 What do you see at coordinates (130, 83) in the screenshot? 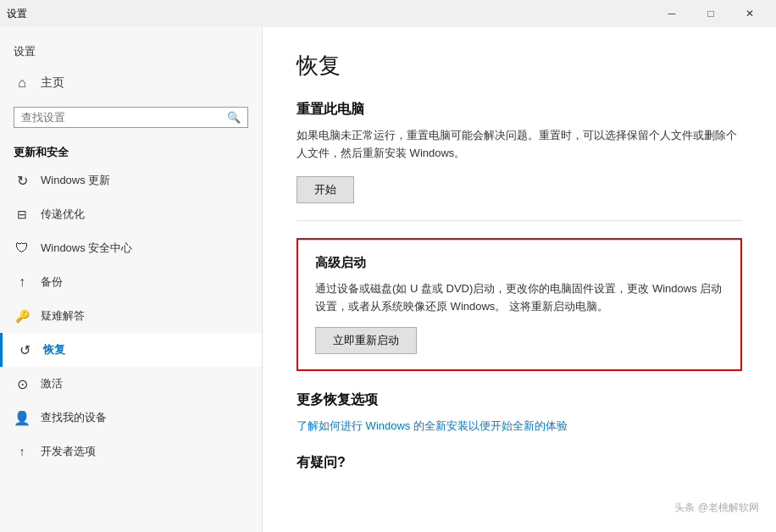
I see `sidebar-item-home: ⌂ 主页` at bounding box center [130, 83].